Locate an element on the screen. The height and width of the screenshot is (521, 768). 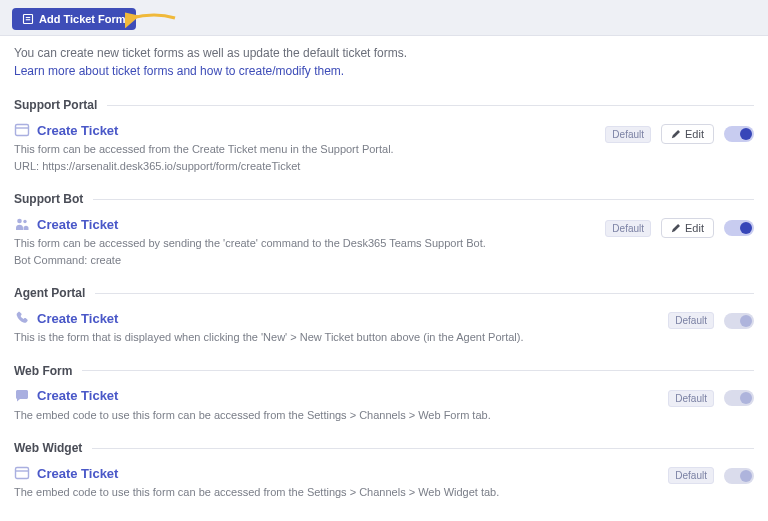
section: Support Portal Create Ticket This form c… is located at coordinates (384, 136).